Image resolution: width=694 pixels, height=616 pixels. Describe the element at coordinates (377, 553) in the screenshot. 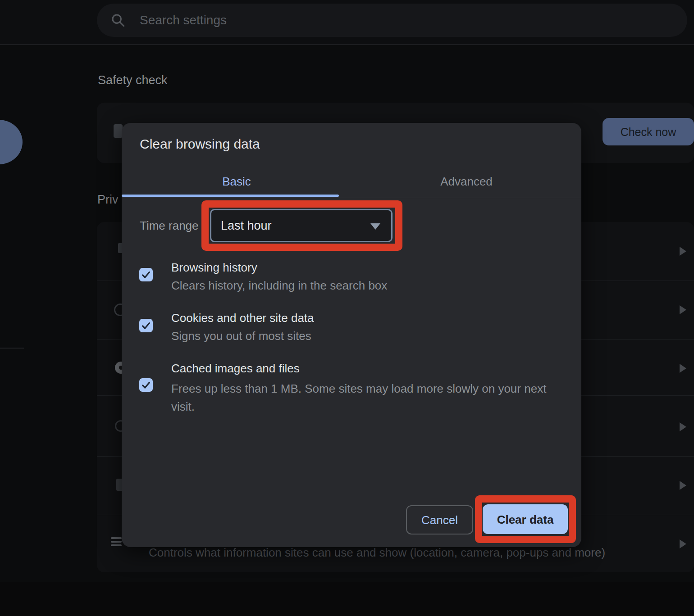

I see `site-settings-description: Controls what information sites can use …` at that location.